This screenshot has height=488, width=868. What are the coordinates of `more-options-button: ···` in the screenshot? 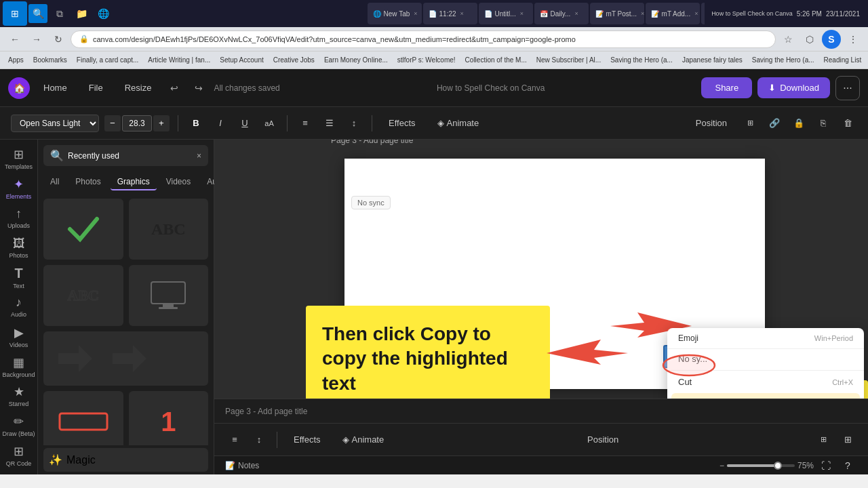 It's located at (848, 88).